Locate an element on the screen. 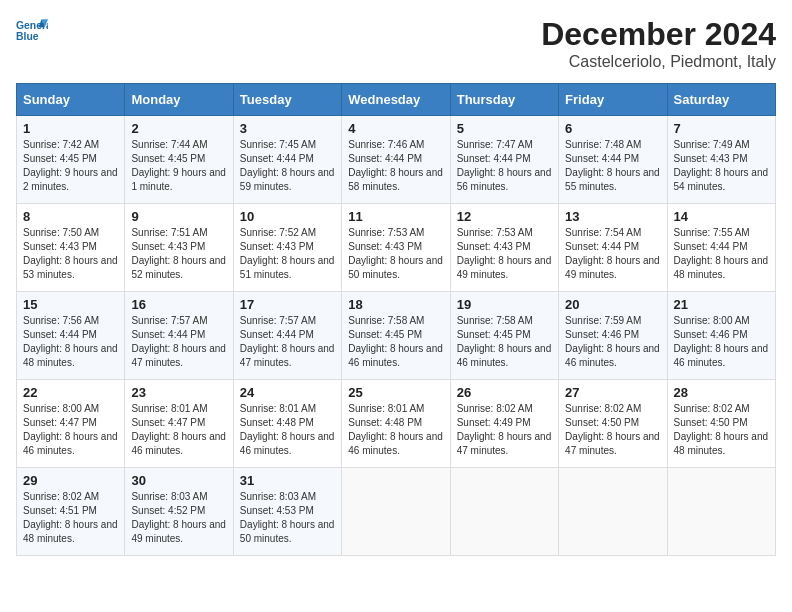  day-cell: 24Sunrise: 8:01 AMSunset: 4:48 PMDayligh… is located at coordinates (287, 424).